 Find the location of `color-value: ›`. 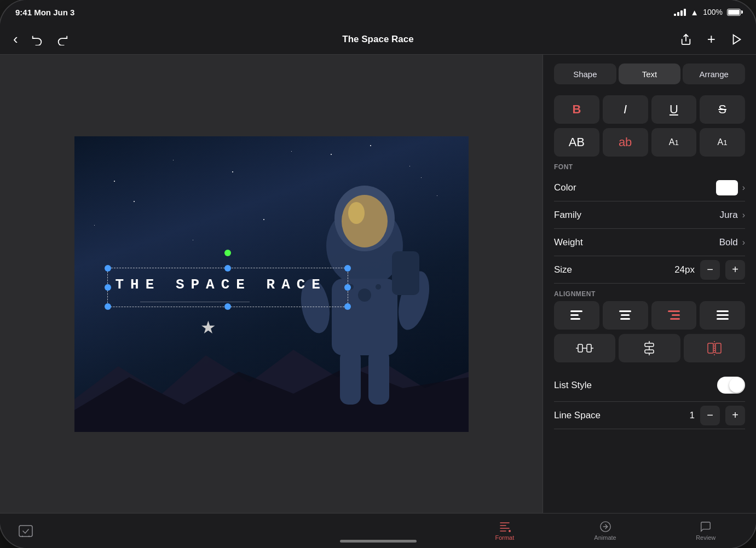

color-value: › is located at coordinates (730, 188).